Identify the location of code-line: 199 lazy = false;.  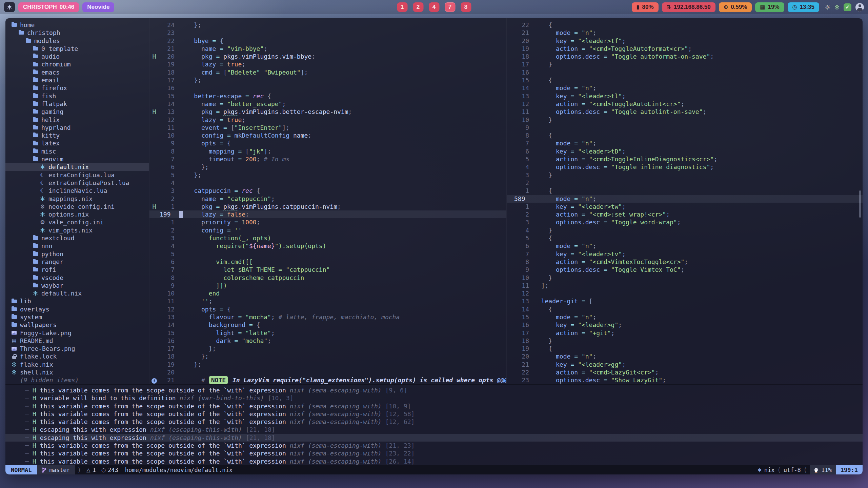
(328, 214).